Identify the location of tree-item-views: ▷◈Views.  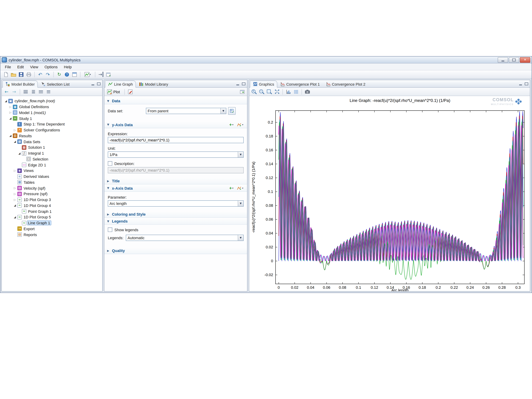
(52, 171).